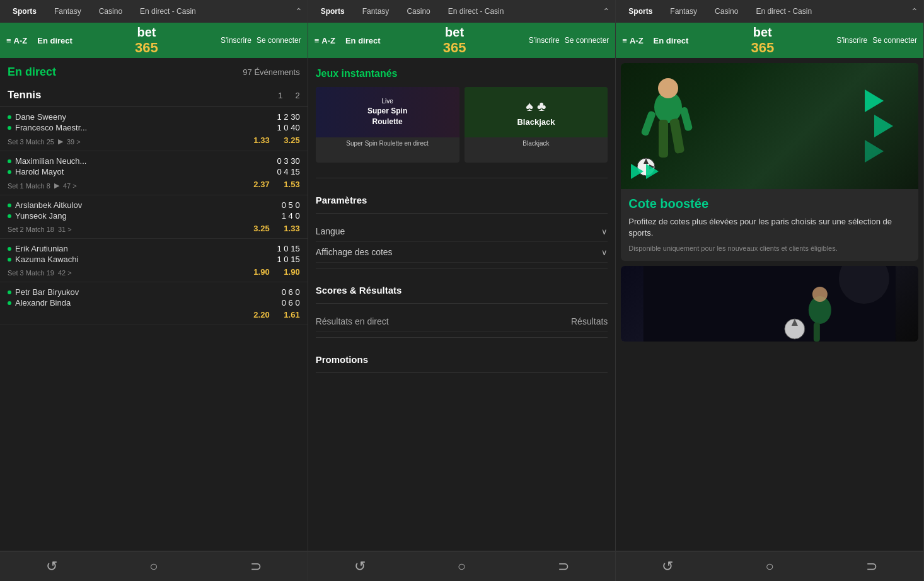 Image resolution: width=924 pixels, height=581 pixels. What do you see at coordinates (297, 96) in the screenshot?
I see `sport-col2: 2` at bounding box center [297, 96].